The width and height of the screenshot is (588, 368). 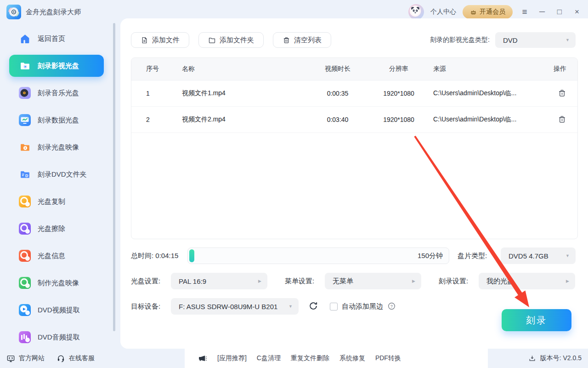 What do you see at coordinates (416, 12) in the screenshot?
I see `user-avatar` at bounding box center [416, 12].